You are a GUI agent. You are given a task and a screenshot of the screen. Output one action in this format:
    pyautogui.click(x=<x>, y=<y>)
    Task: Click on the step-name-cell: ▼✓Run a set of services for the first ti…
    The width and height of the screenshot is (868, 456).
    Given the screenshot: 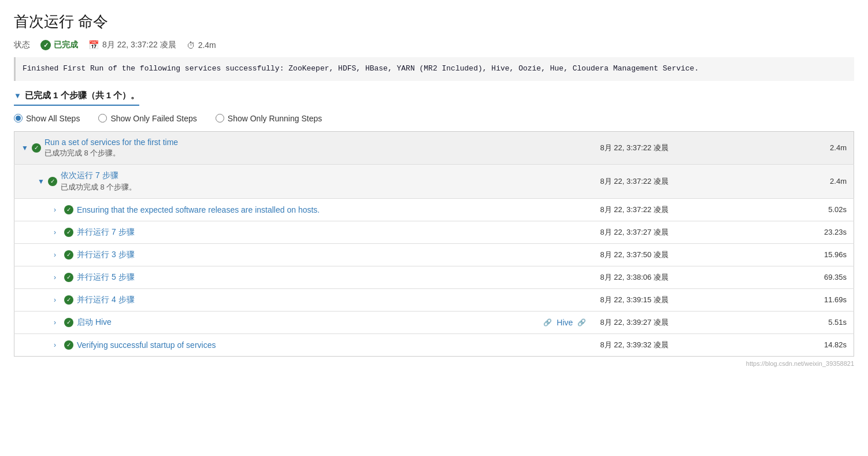 What is the action you would take?
    pyautogui.click(x=276, y=148)
    